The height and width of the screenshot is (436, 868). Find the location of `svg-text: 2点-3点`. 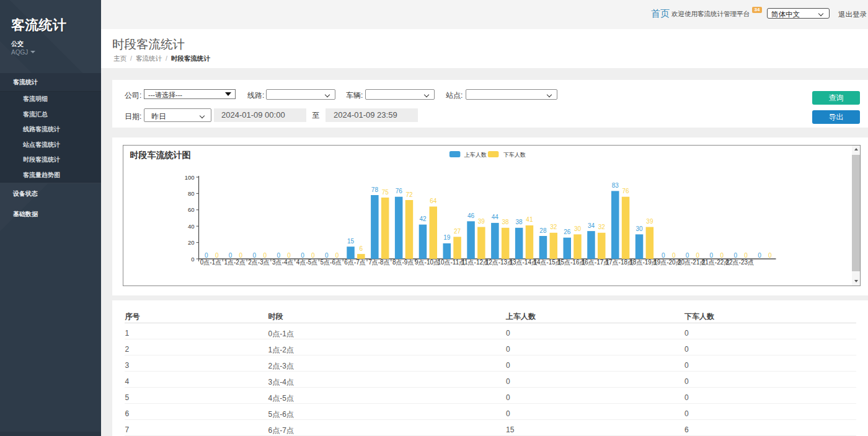

svg-text: 2点-3点 is located at coordinates (259, 263).